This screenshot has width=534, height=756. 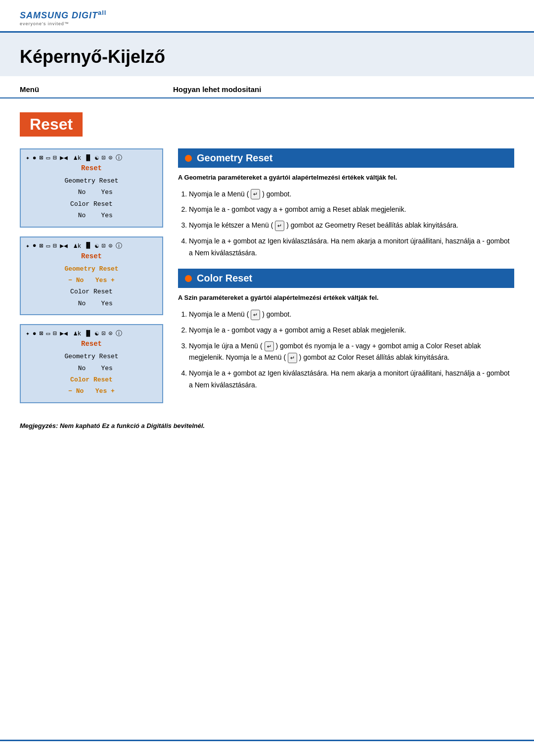 What do you see at coordinates (104, 158) in the screenshot?
I see `box2-icon: ⊡` at bounding box center [104, 158].